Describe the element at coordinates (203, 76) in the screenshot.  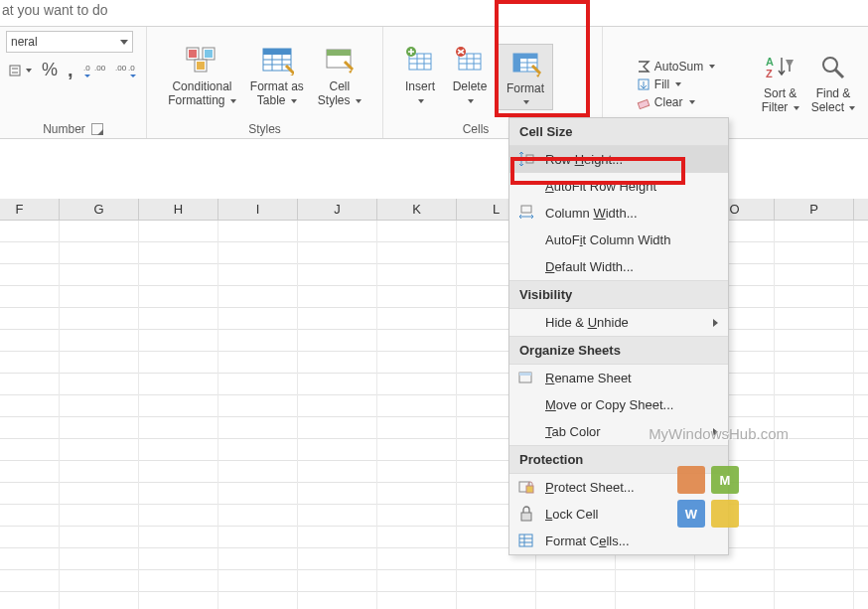
I see `conditional-formatting-button: ConditionalFormatting` at that location.